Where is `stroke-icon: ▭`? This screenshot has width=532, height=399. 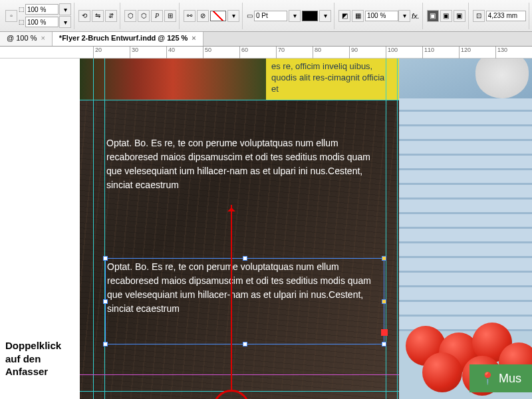 stroke-icon: ▭ is located at coordinates (250, 16).